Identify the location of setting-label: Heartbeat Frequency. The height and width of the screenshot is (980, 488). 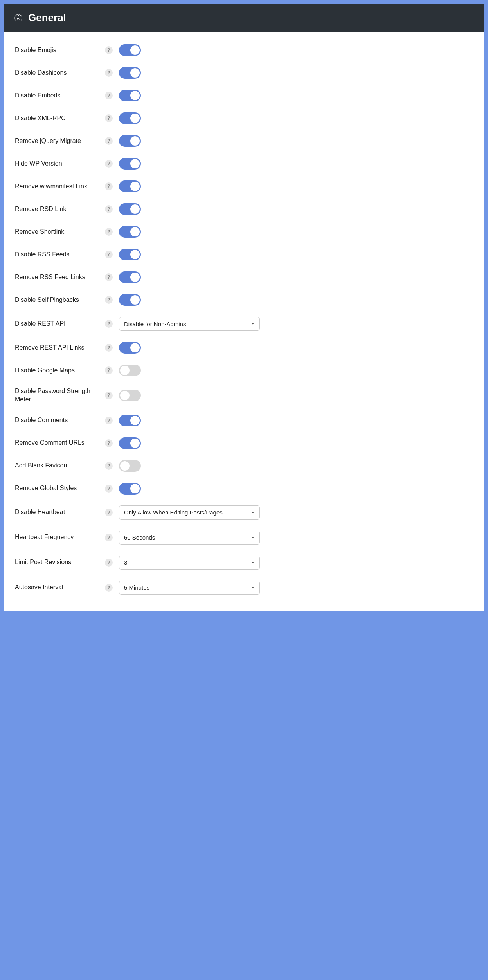
(60, 537).